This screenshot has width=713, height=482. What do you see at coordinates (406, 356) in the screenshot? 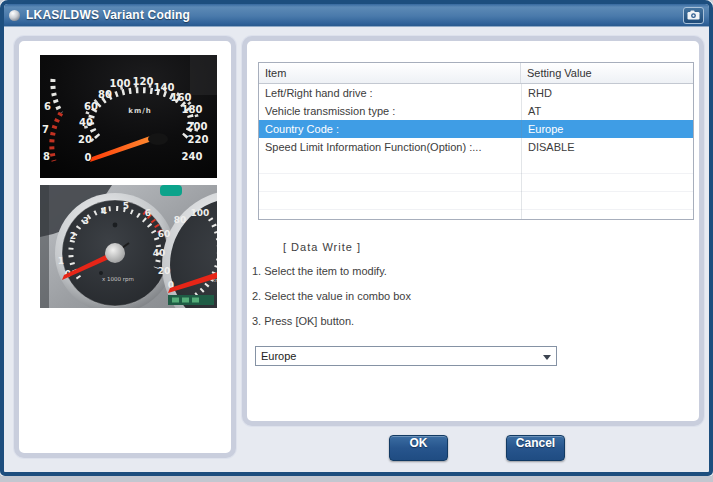
I see `value-combobox: Europe` at bounding box center [406, 356].